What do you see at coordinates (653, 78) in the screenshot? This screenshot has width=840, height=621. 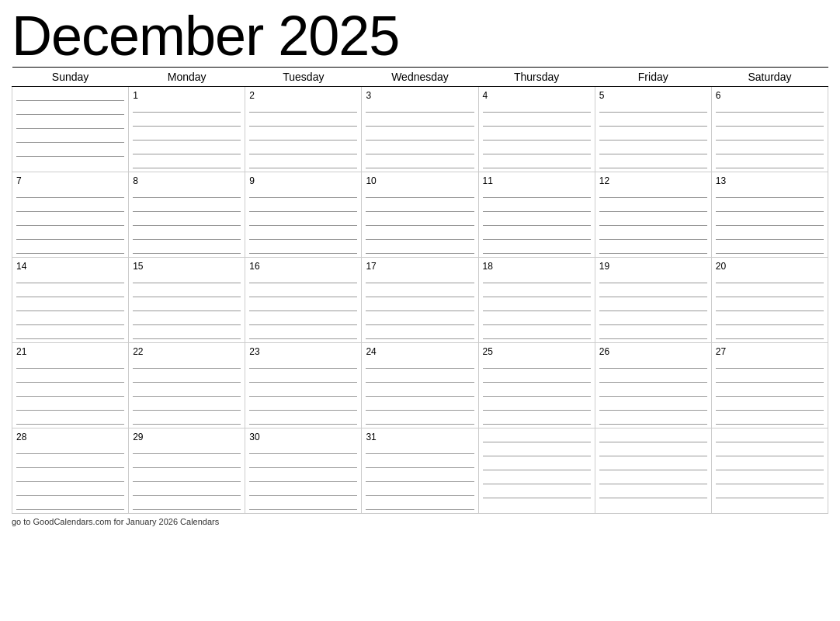 I see `day-header-friday: Friday` at bounding box center [653, 78].